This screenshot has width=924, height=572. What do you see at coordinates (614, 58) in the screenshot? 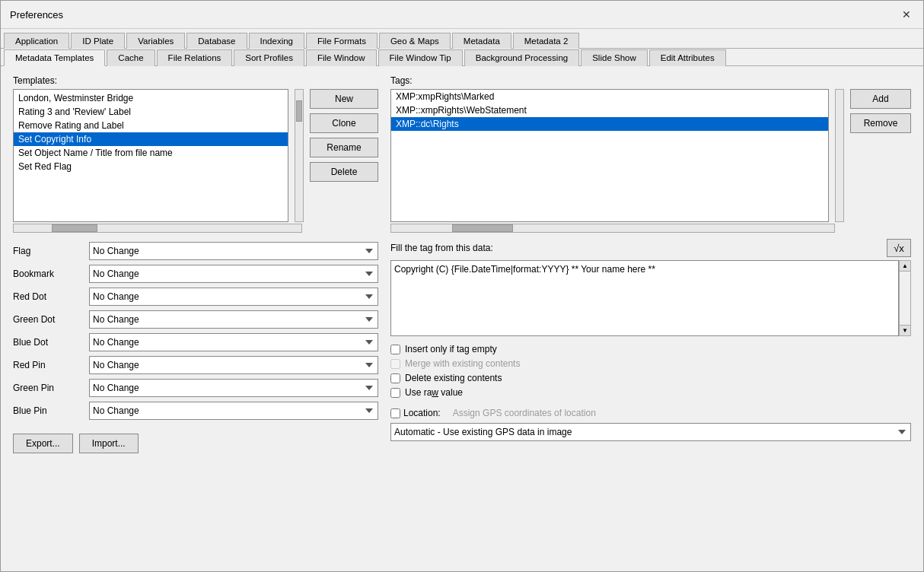
I see `tab-slide-show: Slide Show` at bounding box center [614, 58].